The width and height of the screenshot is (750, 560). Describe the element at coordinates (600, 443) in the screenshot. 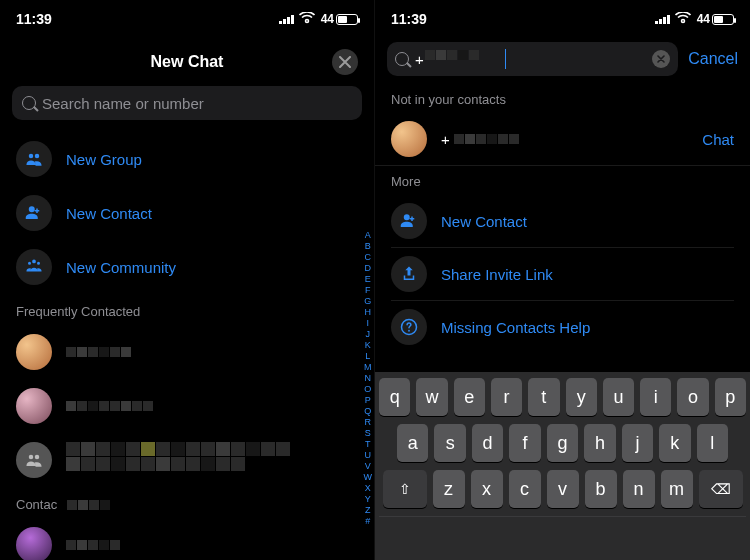

I see `key-h: h` at that location.